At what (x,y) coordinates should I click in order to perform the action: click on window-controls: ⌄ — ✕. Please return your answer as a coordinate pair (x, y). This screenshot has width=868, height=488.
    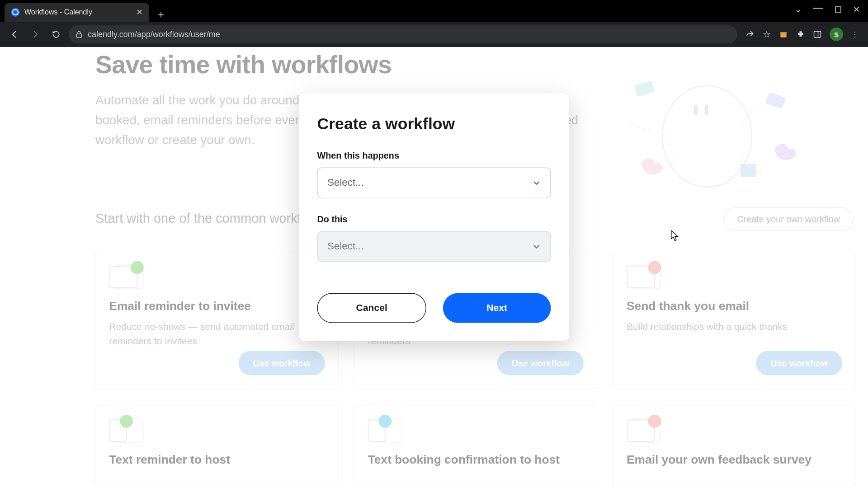
    Looking at the image, I should click on (827, 9).